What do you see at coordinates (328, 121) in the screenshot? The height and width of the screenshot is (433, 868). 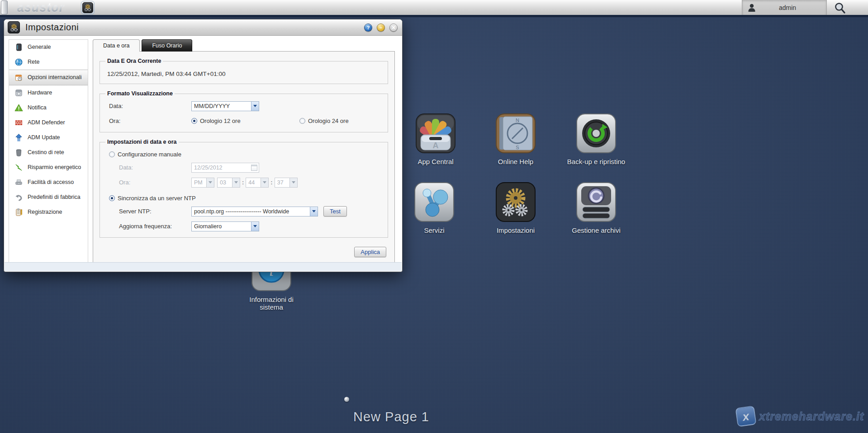 I see `radio-24h-label: Orologio 24 ore` at bounding box center [328, 121].